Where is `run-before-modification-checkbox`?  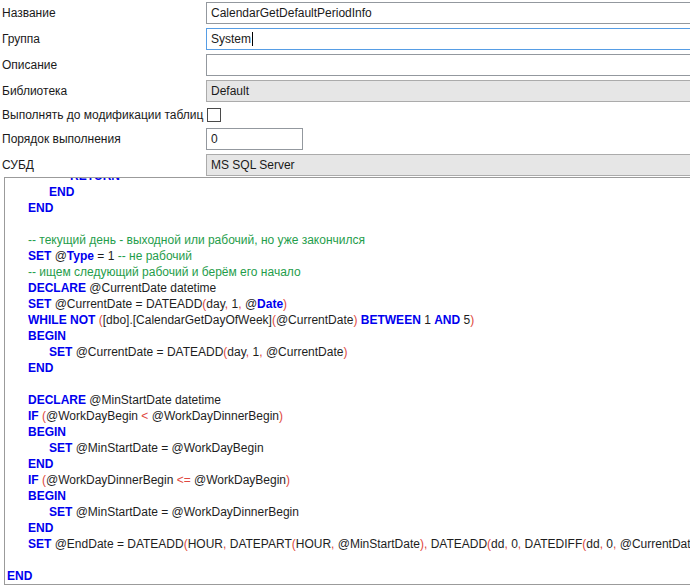
run-before-modification-checkbox is located at coordinates (214, 115).